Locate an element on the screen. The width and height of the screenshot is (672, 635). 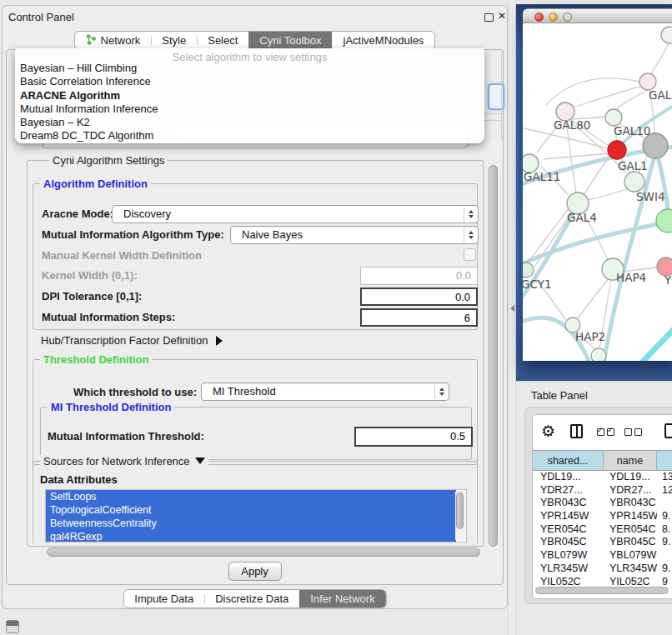
data-attributes-list: SelfLoops TopologicalCoefficient Between… is located at coordinates (256, 516).